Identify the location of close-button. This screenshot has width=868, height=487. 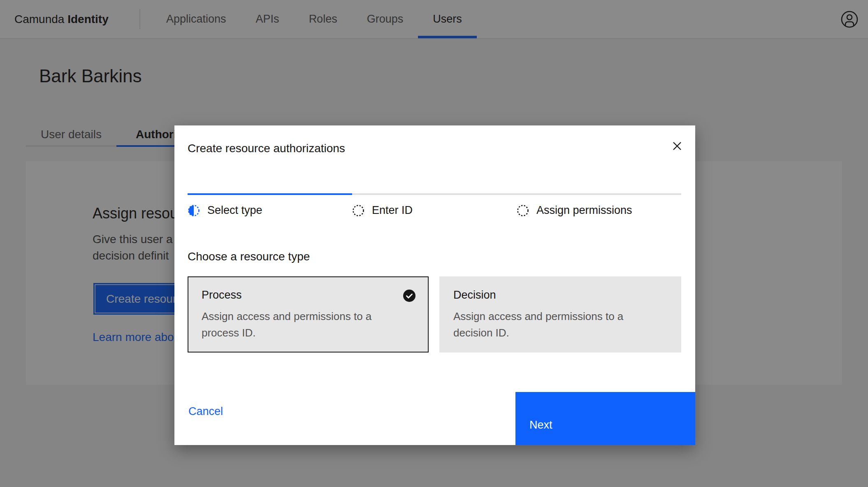
(677, 146).